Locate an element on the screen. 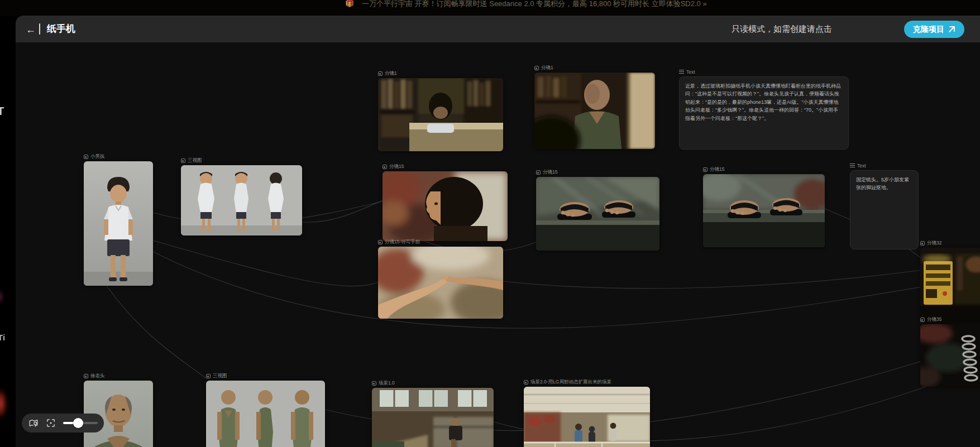  node-label: 小男孩 is located at coordinates (98, 157).